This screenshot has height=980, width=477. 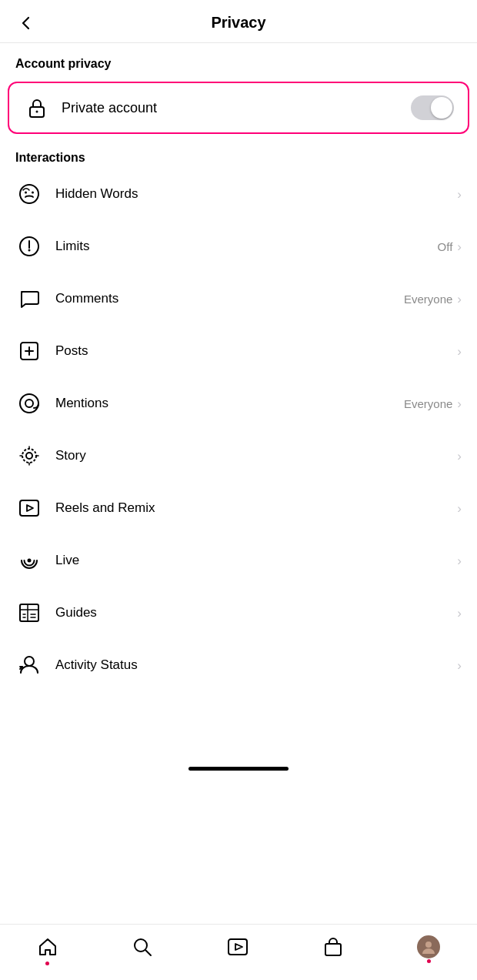 What do you see at coordinates (459, 560) in the screenshot?
I see `live-chevron: ›` at bounding box center [459, 560].